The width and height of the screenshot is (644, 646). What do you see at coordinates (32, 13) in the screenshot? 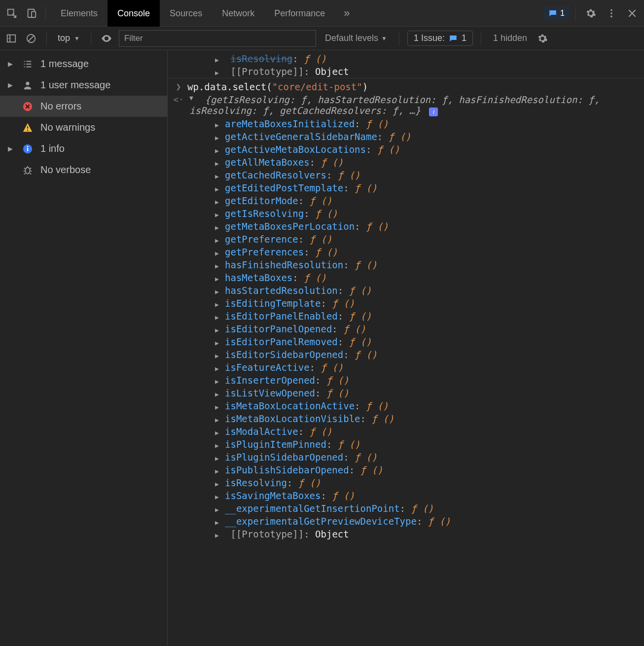
I see `device-toolbar-icon` at bounding box center [32, 13].